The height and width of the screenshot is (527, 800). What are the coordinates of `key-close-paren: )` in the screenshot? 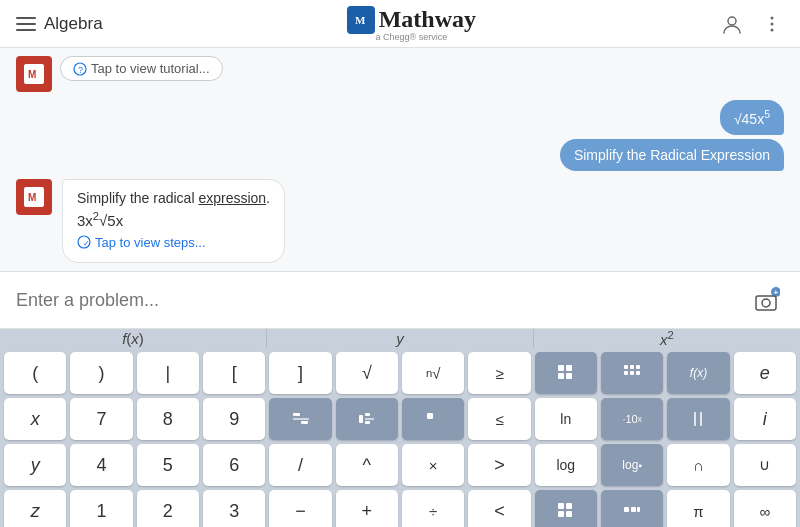 It's located at (101, 373).